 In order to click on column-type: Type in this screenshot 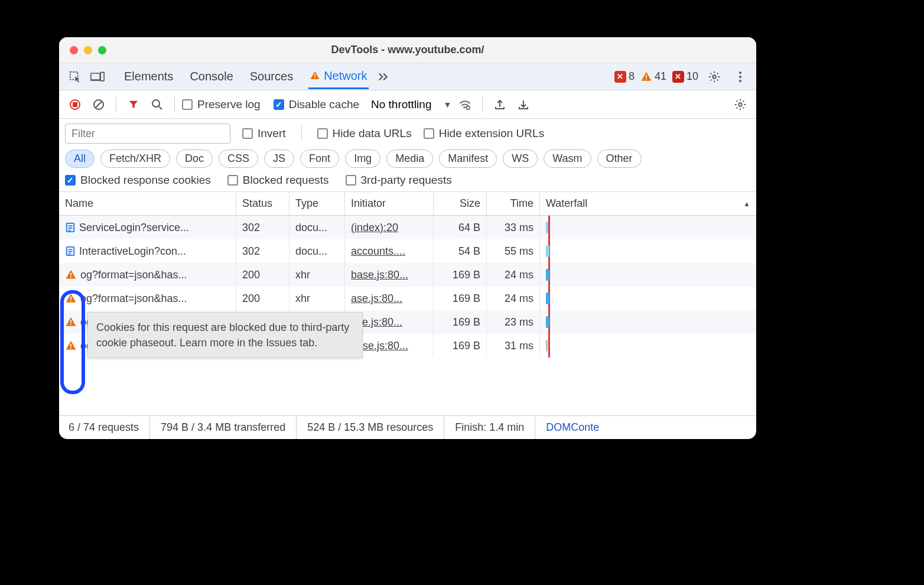, I will do `click(317, 203)`.